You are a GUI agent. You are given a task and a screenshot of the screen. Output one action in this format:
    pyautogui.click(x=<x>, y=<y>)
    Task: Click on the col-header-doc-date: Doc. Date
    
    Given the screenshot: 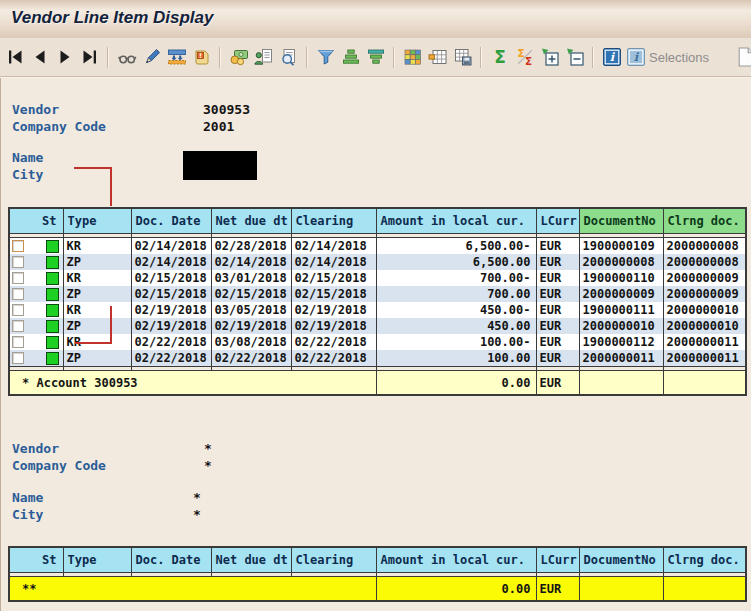 What is the action you would take?
    pyautogui.click(x=171, y=221)
    